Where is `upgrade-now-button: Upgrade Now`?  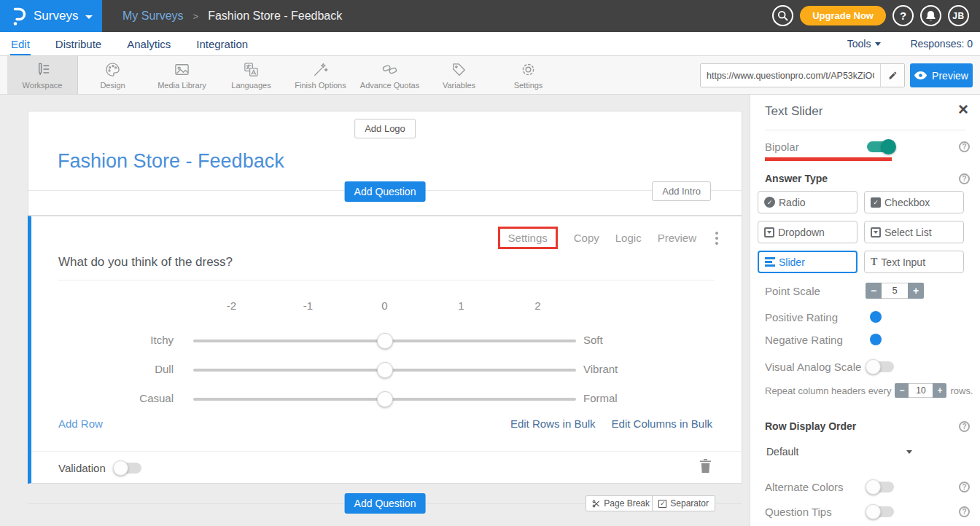
upgrade-now-button: Upgrade Now is located at coordinates (843, 16).